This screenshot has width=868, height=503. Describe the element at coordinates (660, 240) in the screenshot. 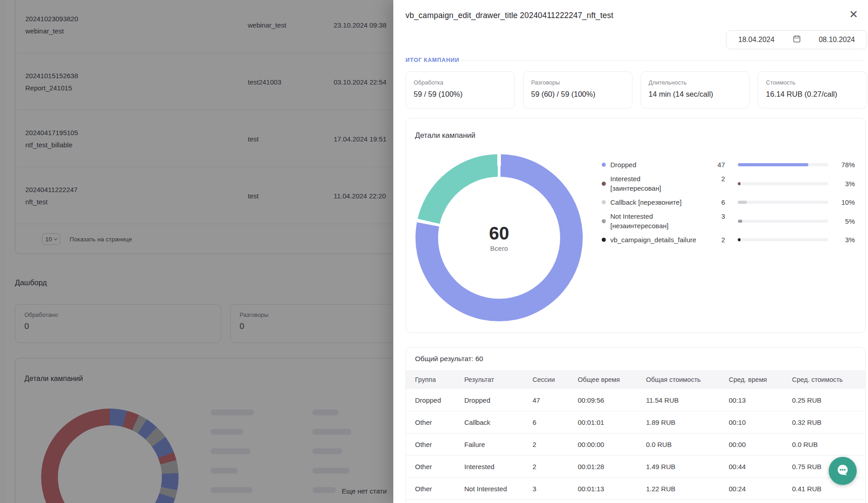

I see `legend-label-line: vb_campaign_details_failure` at that location.